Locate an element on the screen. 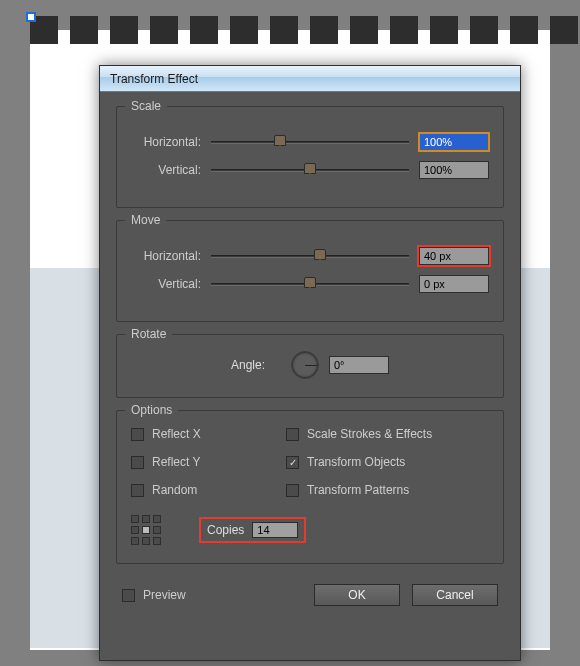  anchor-point-grid is located at coordinates (146, 530).